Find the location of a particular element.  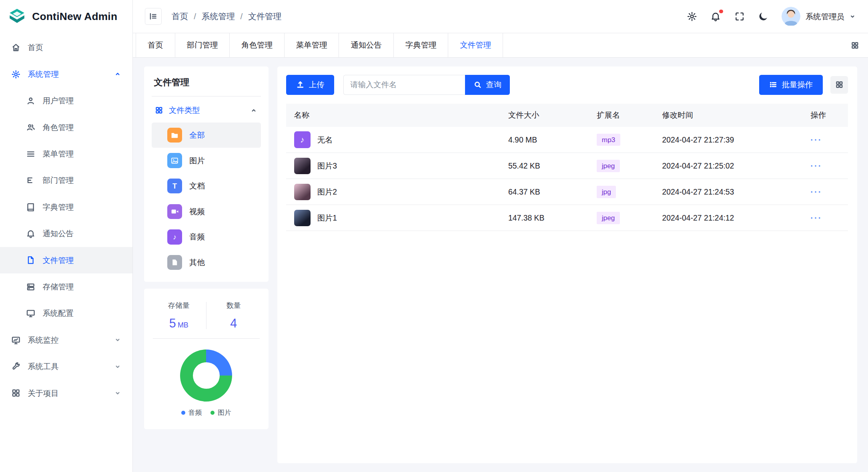

batch-actions-button: 批量操作 is located at coordinates (791, 85).